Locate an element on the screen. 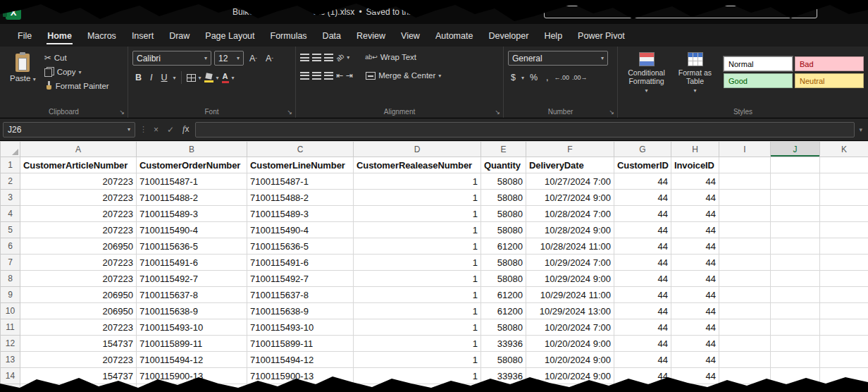 This screenshot has width=868, height=392. cell-C8: 7100115492-7 is located at coordinates (300, 279).